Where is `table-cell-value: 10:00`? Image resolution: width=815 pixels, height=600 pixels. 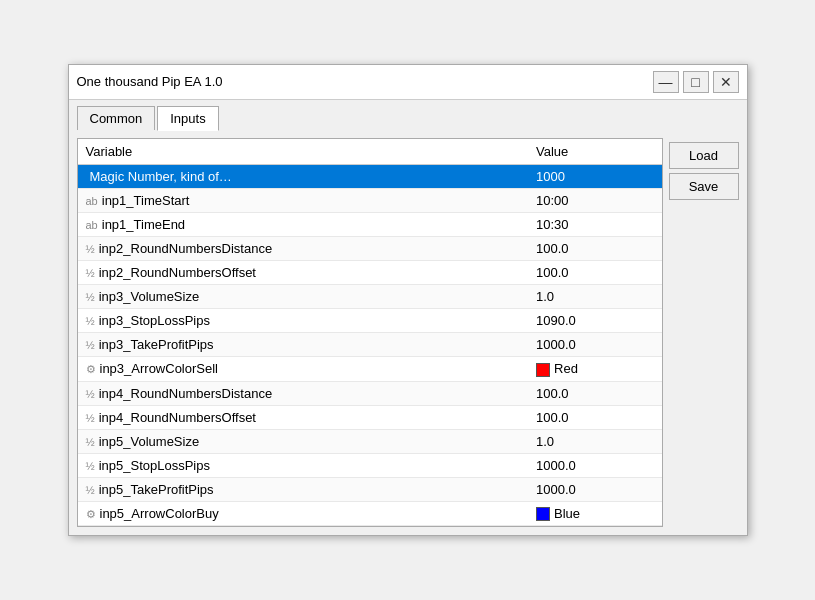
table-cell-value: 10:00 is located at coordinates (594, 200).